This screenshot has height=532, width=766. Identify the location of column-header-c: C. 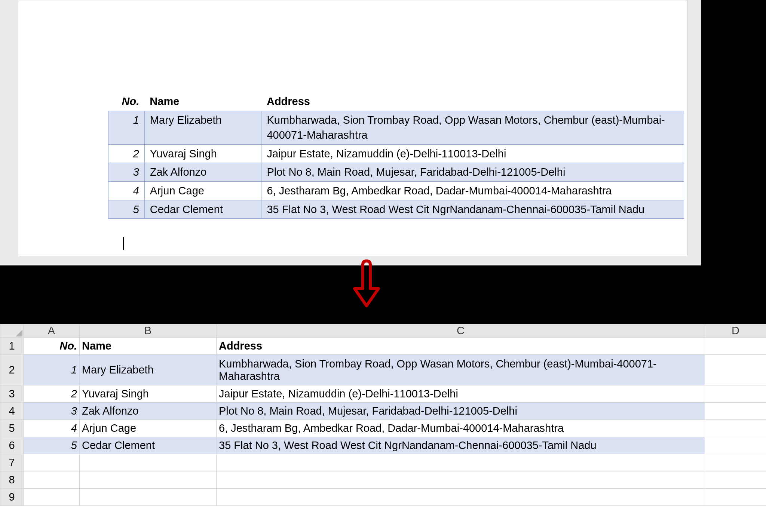
(461, 331).